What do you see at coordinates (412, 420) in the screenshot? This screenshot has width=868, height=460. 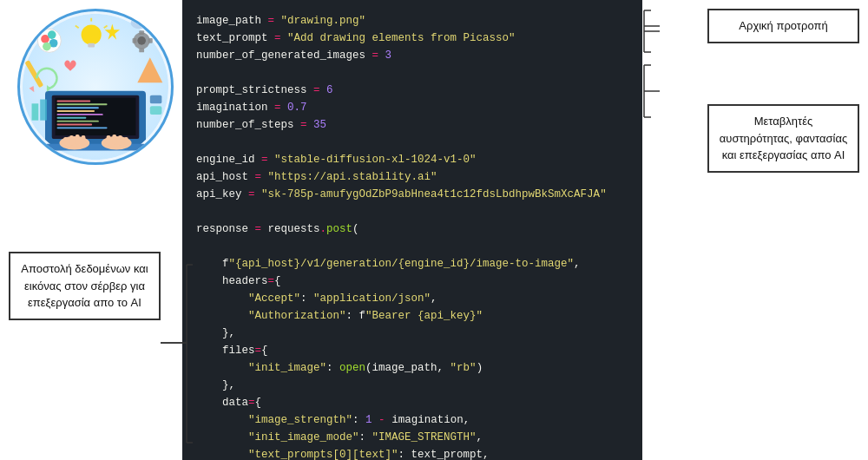 I see `code-line-24: "image_strength": 1 - imagination,` at bounding box center [412, 420].